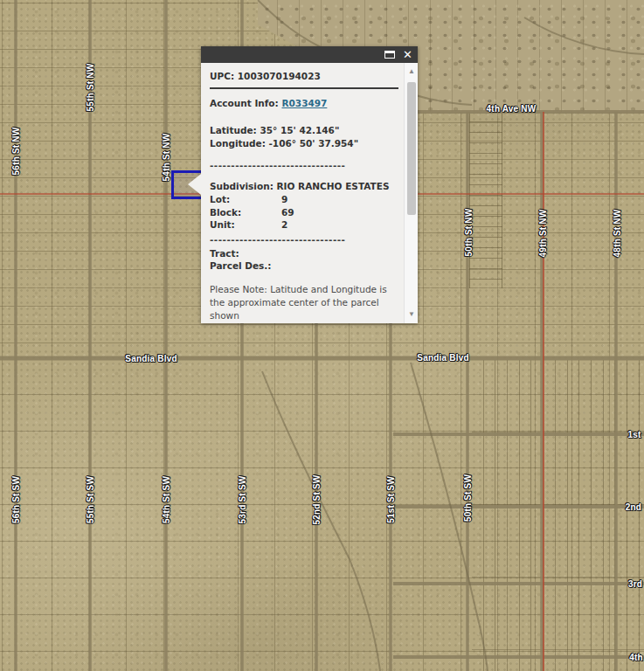 This screenshot has width=644, height=671. Describe the element at coordinates (304, 266) in the screenshot. I see `parcel-des-row: Parcel Des.:` at that location.